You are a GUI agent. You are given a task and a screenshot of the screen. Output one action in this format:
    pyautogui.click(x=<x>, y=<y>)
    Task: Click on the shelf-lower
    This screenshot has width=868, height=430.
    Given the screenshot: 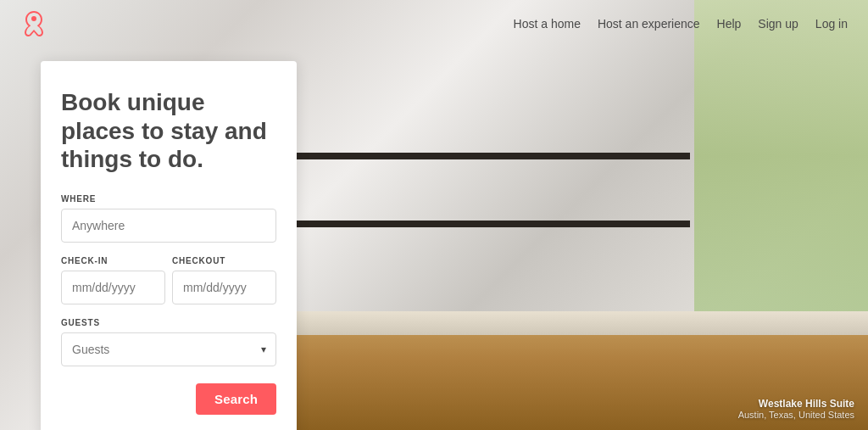 What is the action you would take?
    pyautogui.click(x=493, y=224)
    